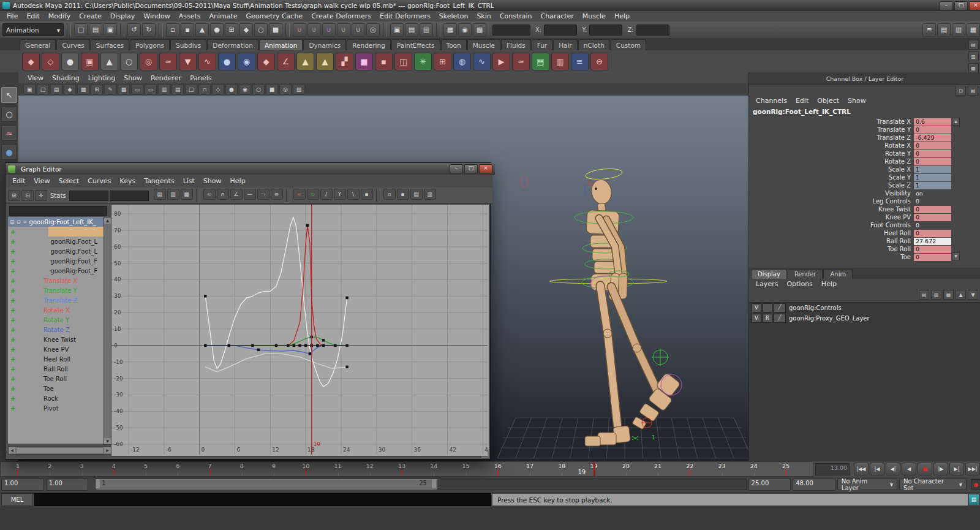  I want to click on stats-time-field, so click(89, 196).